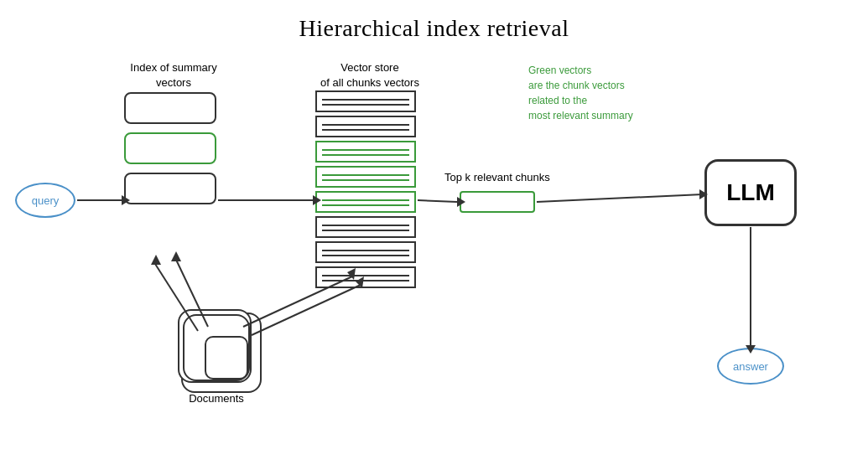  Describe the element at coordinates (497, 202) in the screenshot. I see `topk-box` at that location.